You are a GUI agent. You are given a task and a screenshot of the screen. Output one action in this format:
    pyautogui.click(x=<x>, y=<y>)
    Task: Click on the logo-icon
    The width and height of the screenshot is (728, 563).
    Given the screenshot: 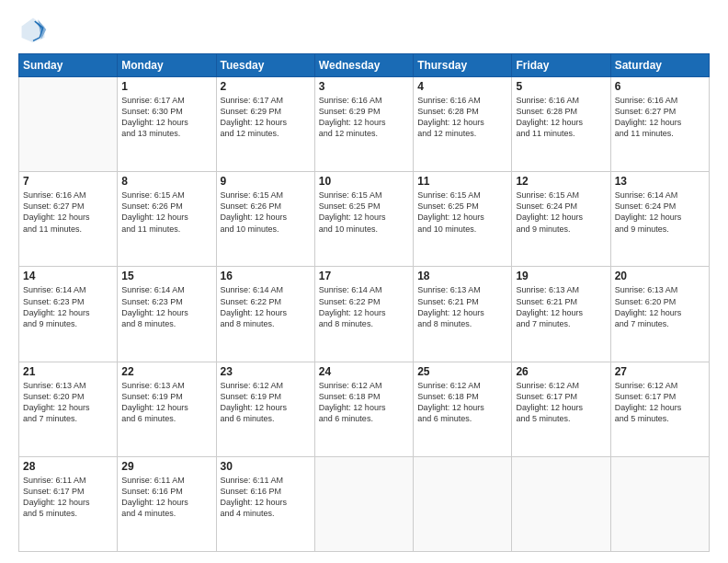 What is the action you would take?
    pyautogui.click(x=33, y=29)
    